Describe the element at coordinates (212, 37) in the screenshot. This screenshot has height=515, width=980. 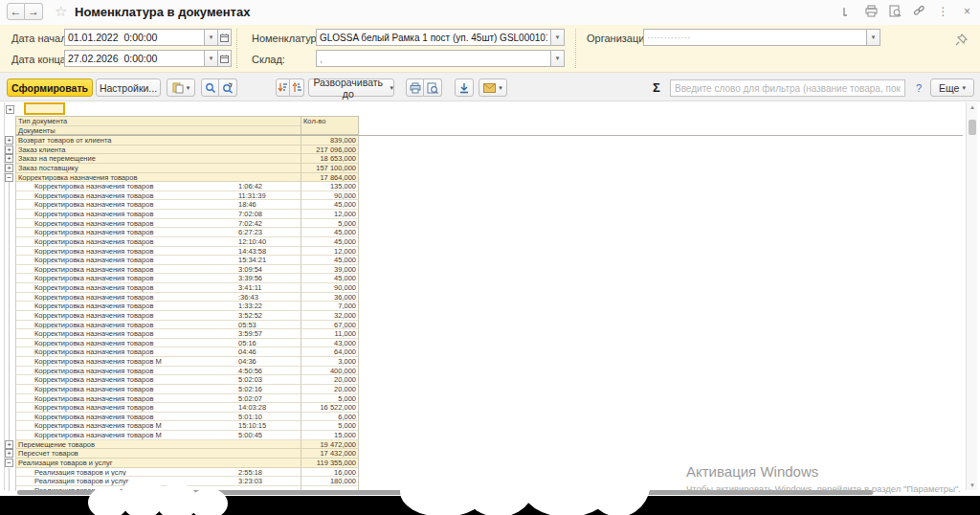
I see `date-start-dropdown-icon: ▾` at that location.